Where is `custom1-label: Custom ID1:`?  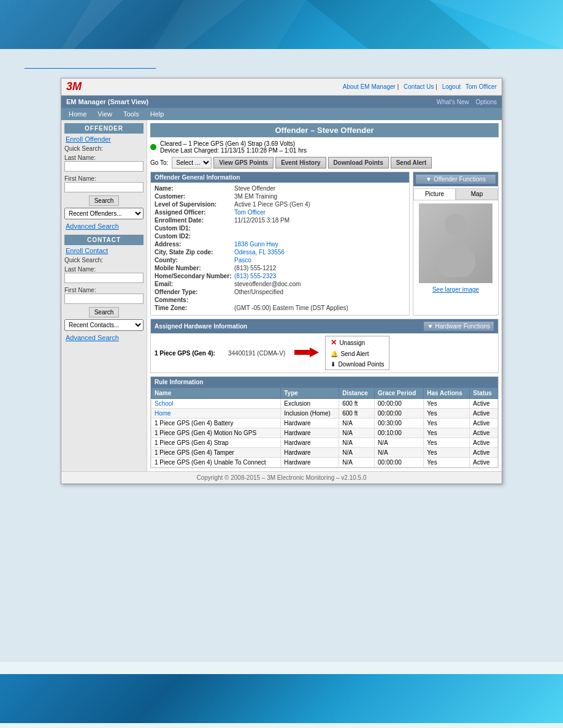
custom1-label: Custom ID1: is located at coordinates (194, 228).